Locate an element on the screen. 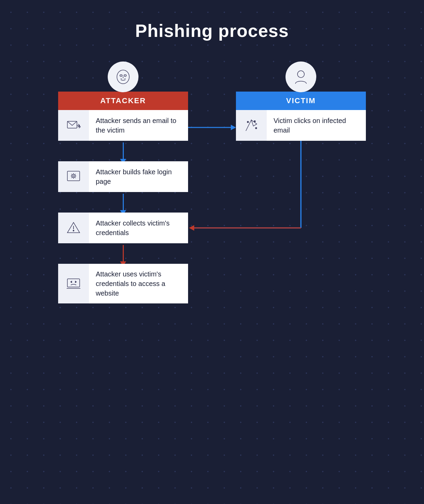 Image resolution: width=424 pixels, height=504 pixels. email-click-icon is located at coordinates (251, 125).